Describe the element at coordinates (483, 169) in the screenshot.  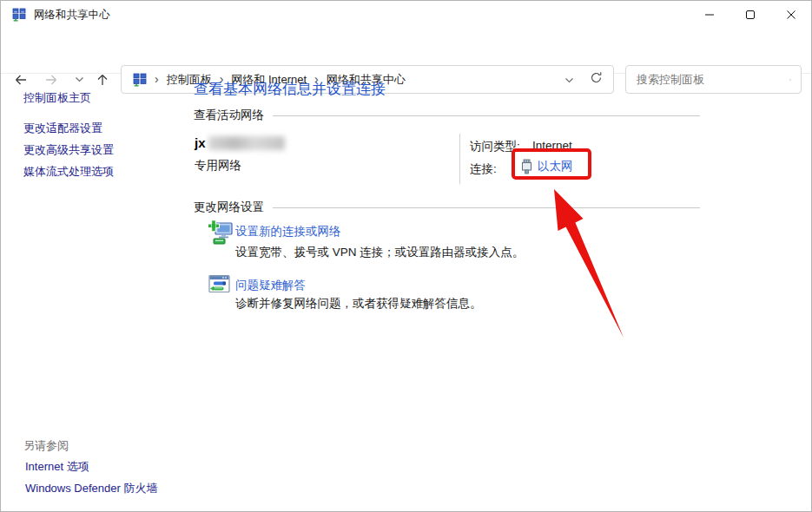
I see `connection-label: 连接:` at that location.